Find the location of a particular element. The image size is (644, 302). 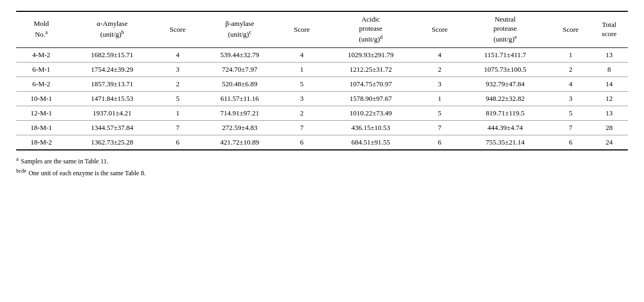

col-score1: Score is located at coordinates (178, 30).